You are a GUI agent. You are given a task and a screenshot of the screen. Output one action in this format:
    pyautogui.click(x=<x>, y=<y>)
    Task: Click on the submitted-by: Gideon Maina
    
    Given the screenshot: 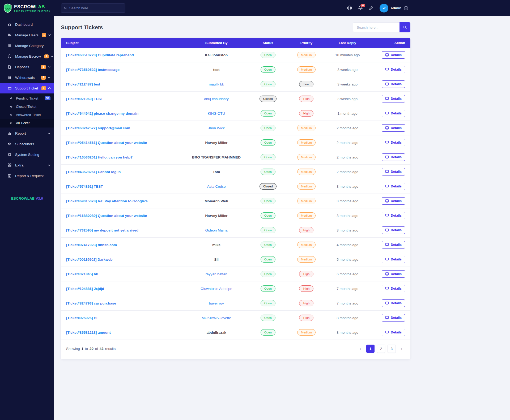 What is the action you would take?
    pyautogui.click(x=216, y=230)
    